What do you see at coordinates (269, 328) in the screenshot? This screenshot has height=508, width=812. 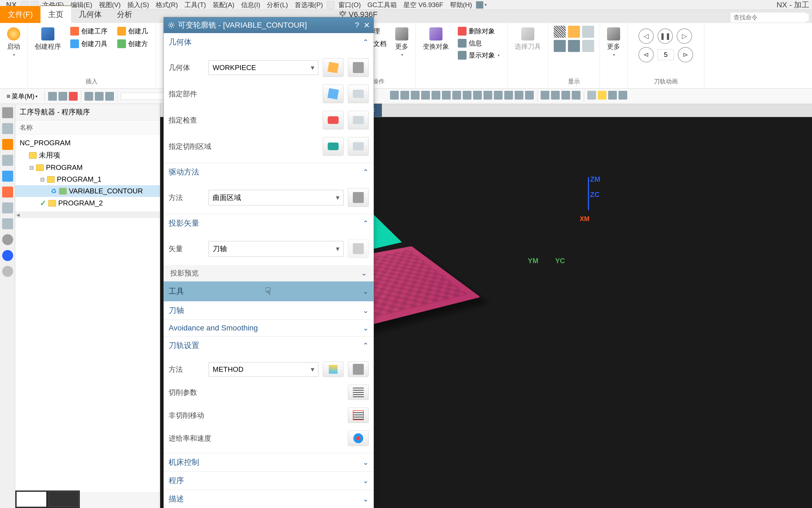 I see `avoidance-header: Avoidance and Smoothing ⌄` at bounding box center [269, 328].